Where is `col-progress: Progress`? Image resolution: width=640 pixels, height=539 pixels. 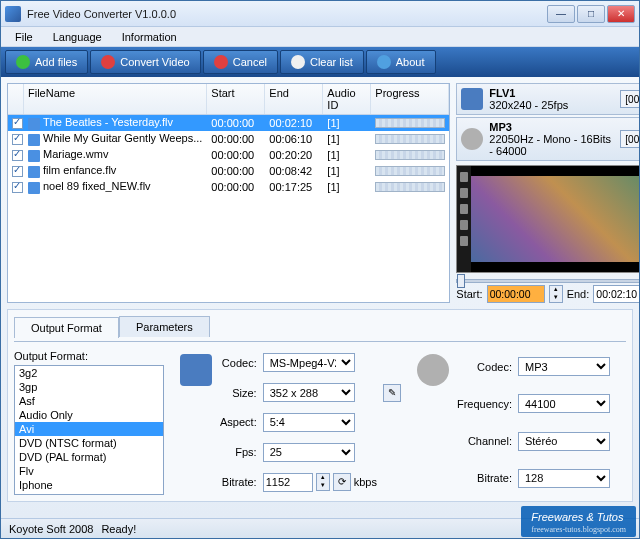 col-progress: Progress is located at coordinates (410, 99).